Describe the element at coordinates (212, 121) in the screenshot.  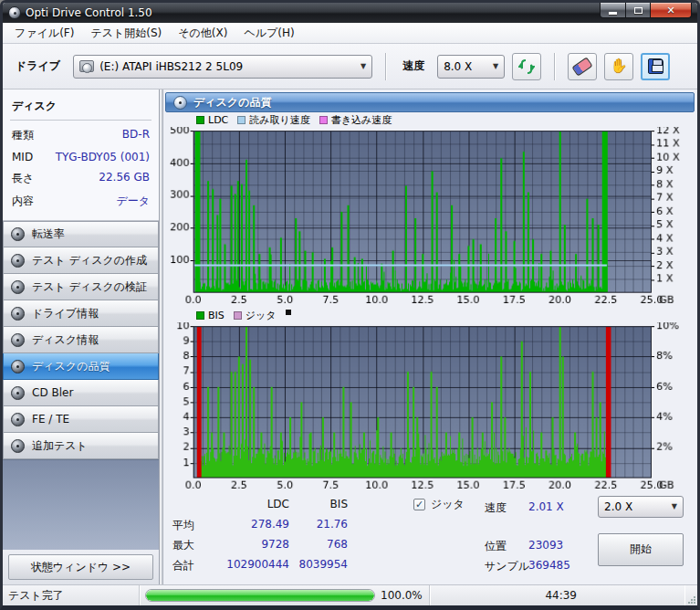
I see `legend-item-ldc: LDC` at that location.